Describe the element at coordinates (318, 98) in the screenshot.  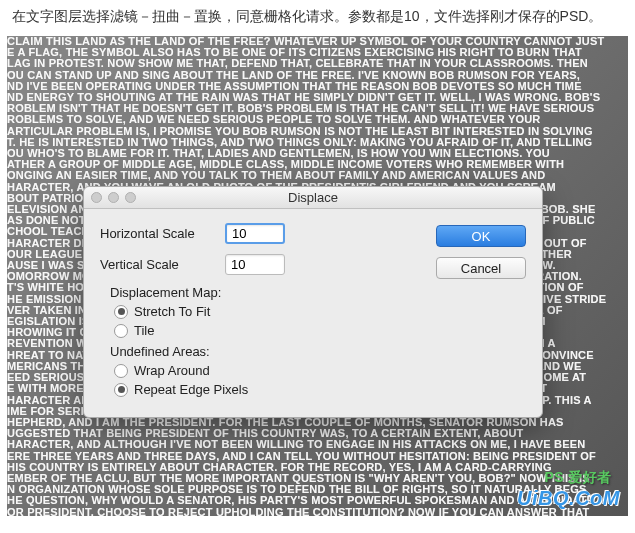
I see `bg-text-line: ND ENERGY TO SHOUTING AT THE RAIN WAS TH…` at that location.